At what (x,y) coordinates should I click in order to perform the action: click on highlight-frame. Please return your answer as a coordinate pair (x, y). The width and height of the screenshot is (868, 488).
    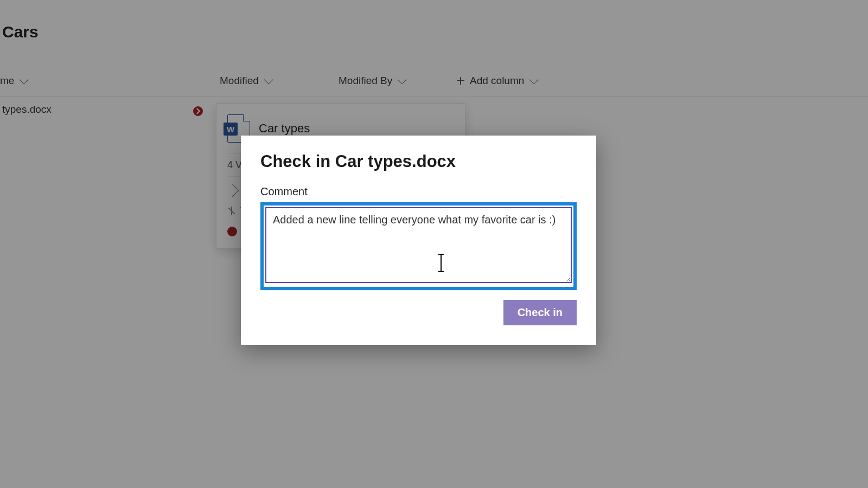
    Looking at the image, I should click on (419, 246).